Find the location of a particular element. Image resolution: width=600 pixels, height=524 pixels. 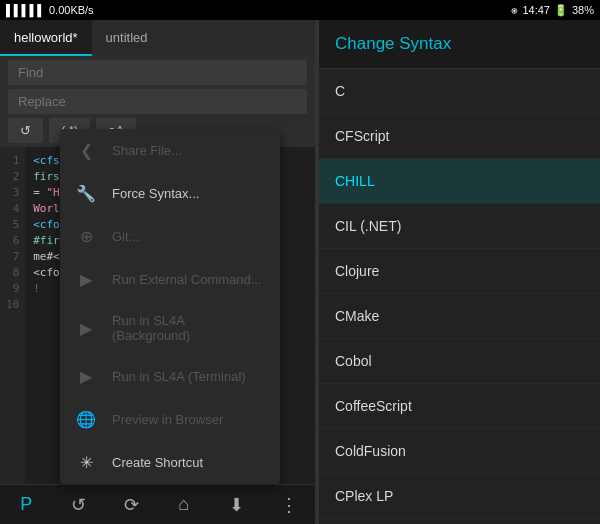

menu-create-shortcut: ✳ Create Shortcut is located at coordinates (170, 462).